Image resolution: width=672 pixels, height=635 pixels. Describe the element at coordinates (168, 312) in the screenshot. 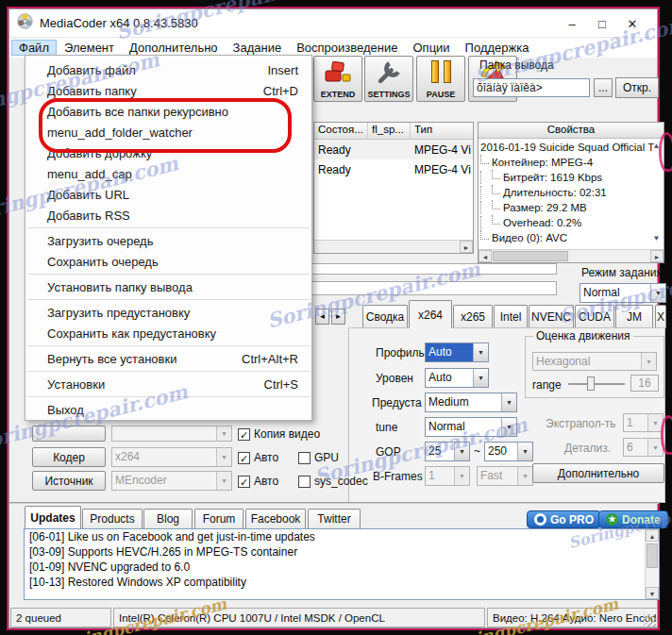

I see `menu-item-load-preset: Загрузить предустановку` at that location.